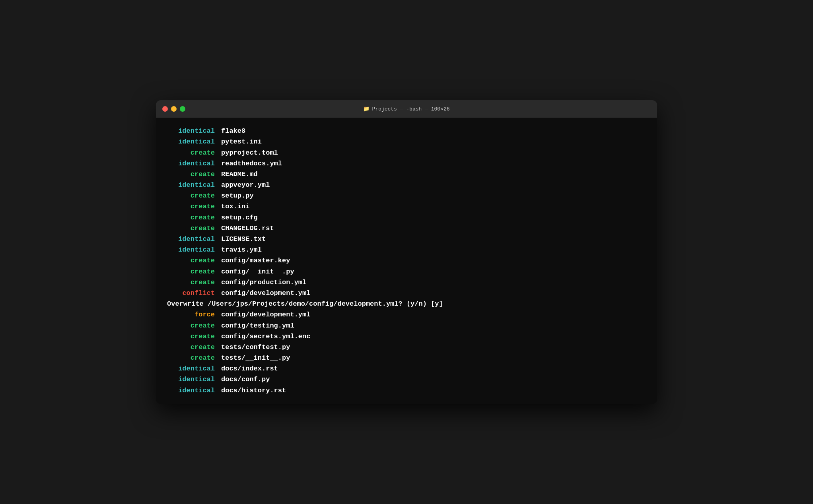 The height and width of the screenshot is (504, 813). What do you see at coordinates (235, 207) in the screenshot?
I see `filename: tox.ini` at bounding box center [235, 207].